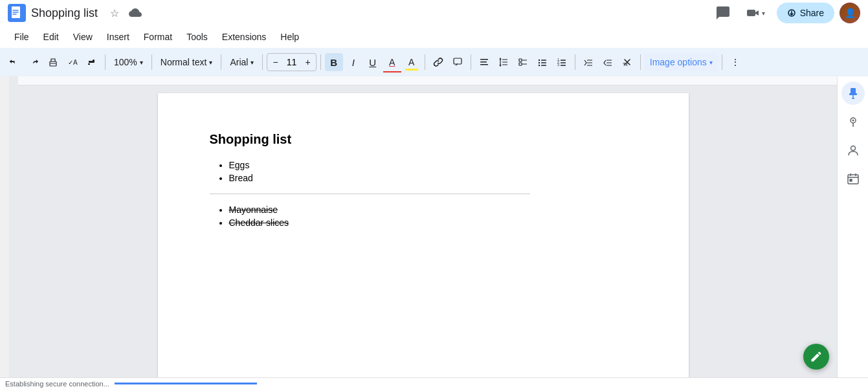  What do you see at coordinates (853, 150) in the screenshot?
I see `contacts-button` at bounding box center [853, 150].